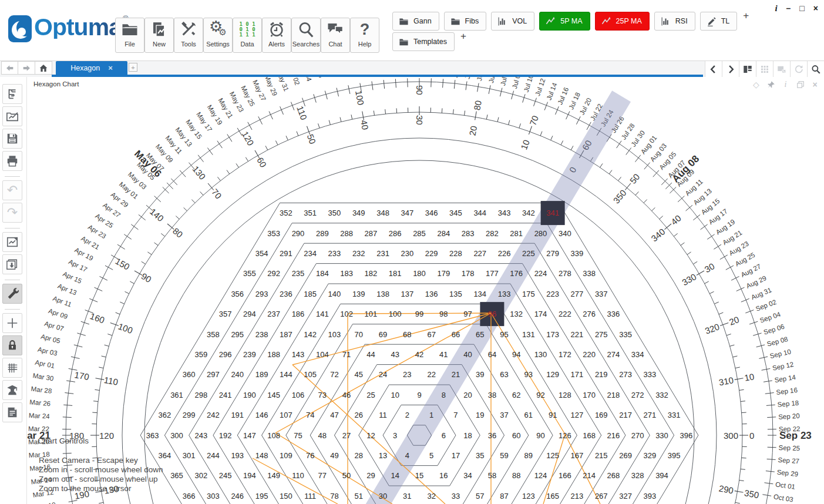 The image size is (824, 504). Describe the element at coordinates (431, 375) in the screenshot. I see `svg-text: 22` at that location.